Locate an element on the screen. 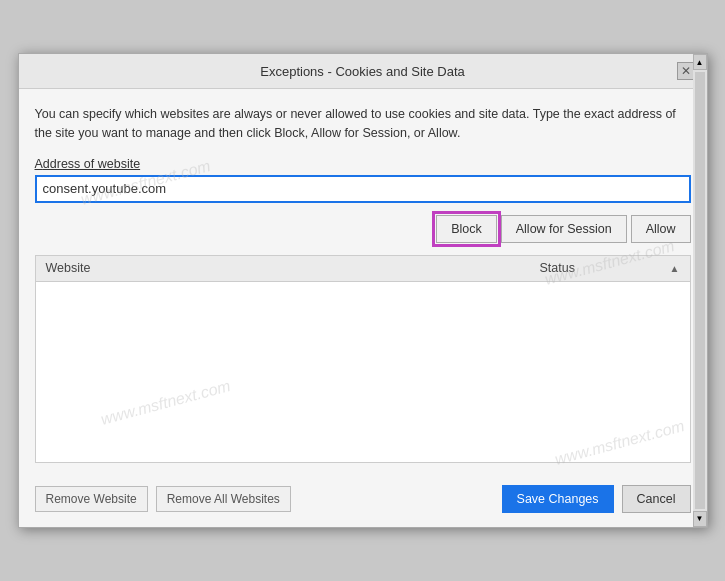 This screenshot has width=725, height=581. col-status-label: Status is located at coordinates (558, 268).